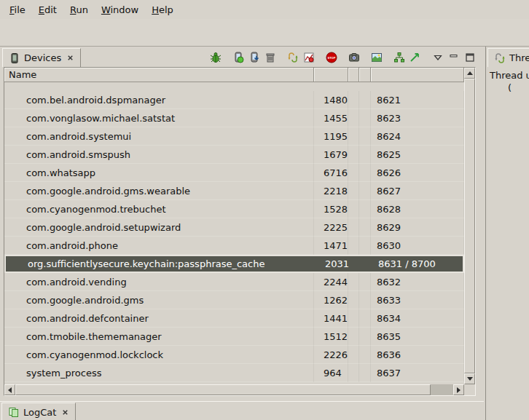  What do you see at coordinates (159, 100) in the screenshot?
I see `process-name: com.bel.android.dspmanager` at bounding box center [159, 100].